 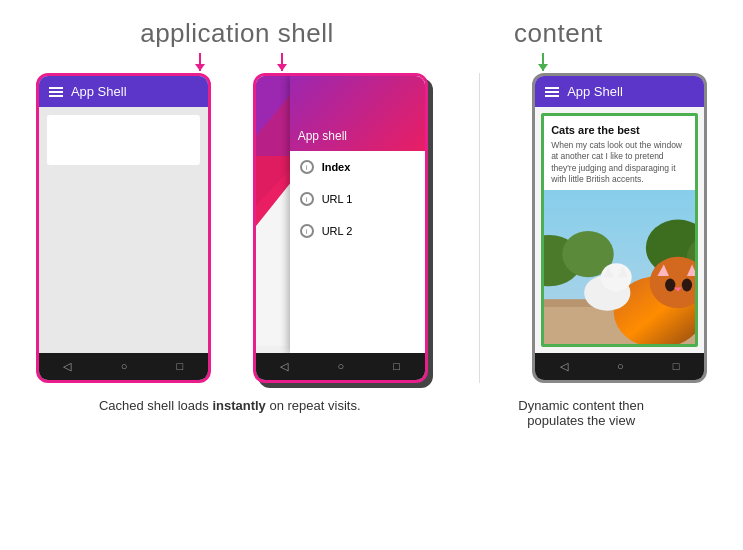 What do you see at coordinates (230, 406) in the screenshot?
I see `caption-left: Cached shell loads instantly on repeat v…` at bounding box center [230, 406].